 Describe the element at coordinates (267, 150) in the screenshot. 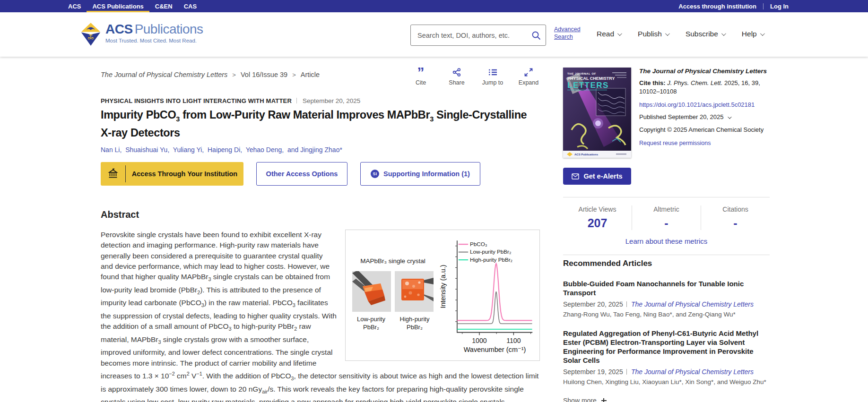

I see `author-link: Yehao Deng` at that location.